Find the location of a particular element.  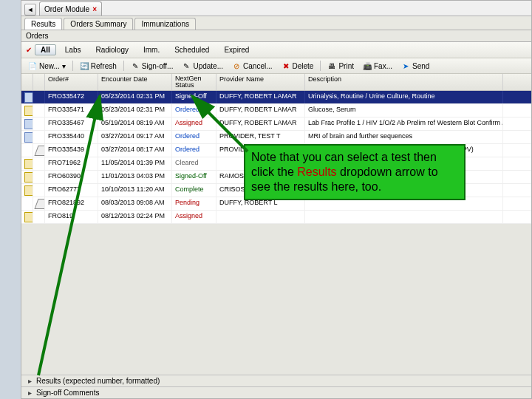

cell-status: Cleared is located at coordinates (194, 164).